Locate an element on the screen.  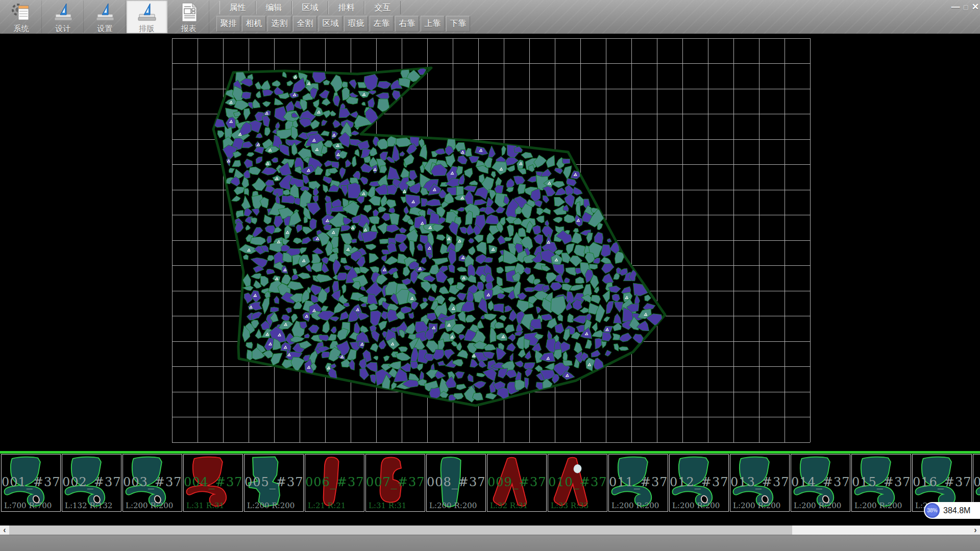
piece-id-label: 013_#37 is located at coordinates (760, 482).